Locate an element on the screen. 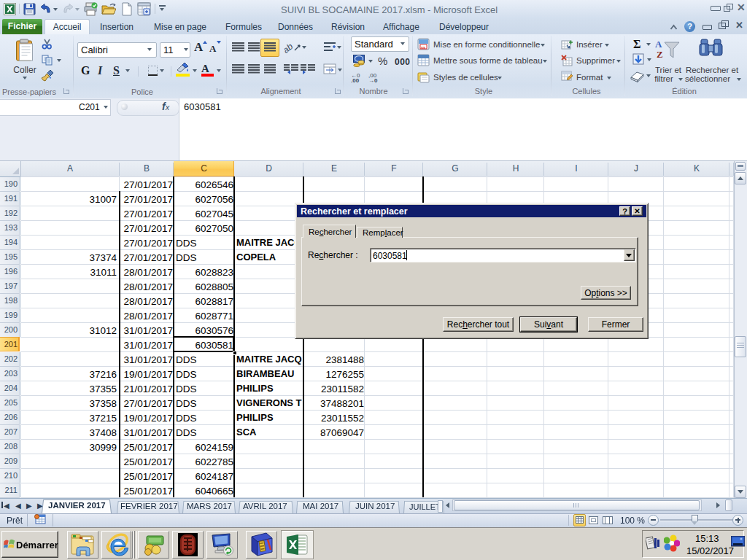 Image resolution: width=747 pixels, height=560 pixels. svg-text: ab is located at coordinates (290, 48).